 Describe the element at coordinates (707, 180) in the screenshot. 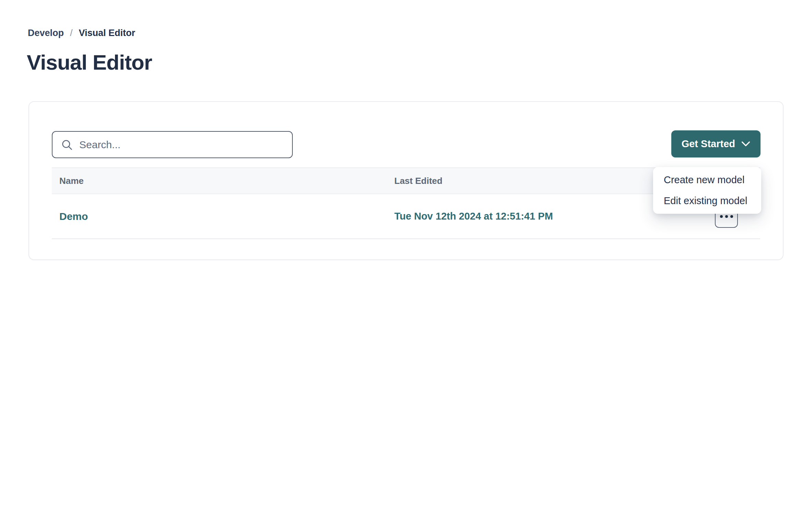

I see `menu-item-create-new-model: Create new model` at that location.